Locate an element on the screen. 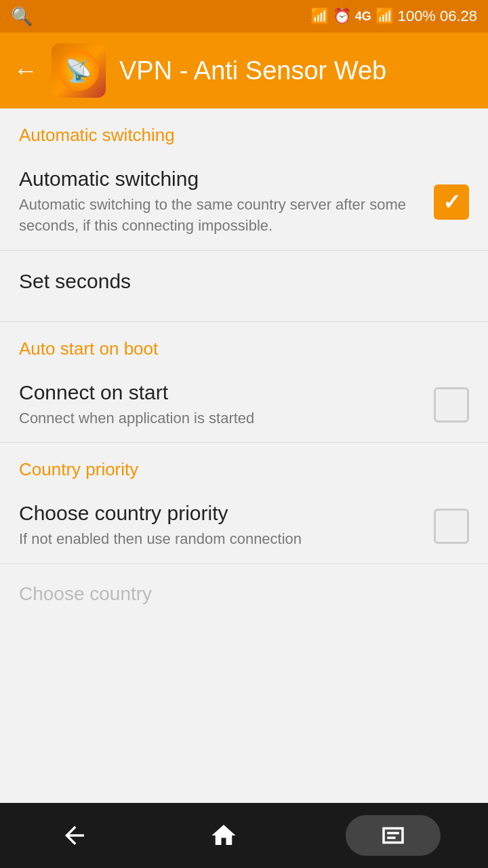 The height and width of the screenshot is (868, 488). battery-text: 100% is located at coordinates (417, 16).